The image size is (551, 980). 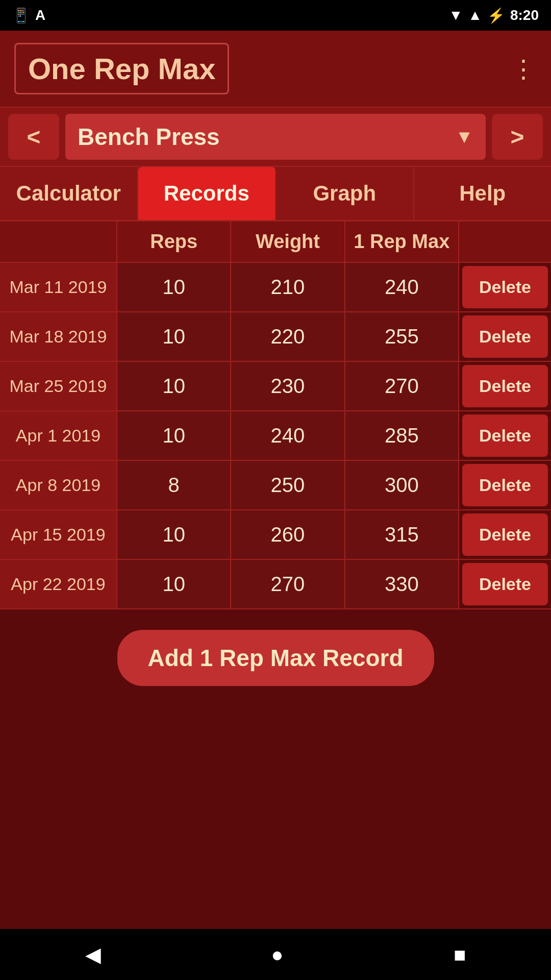 What do you see at coordinates (276, 954) in the screenshot?
I see `bottom-nav: ◀ ● ■` at bounding box center [276, 954].